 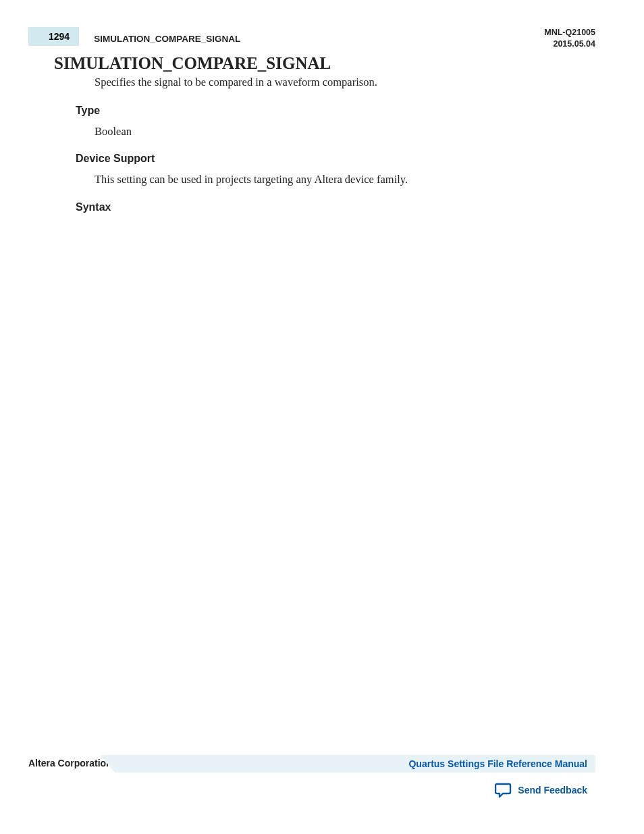 What do you see at coordinates (88, 111) in the screenshot?
I see `type-heading: Type` at bounding box center [88, 111].